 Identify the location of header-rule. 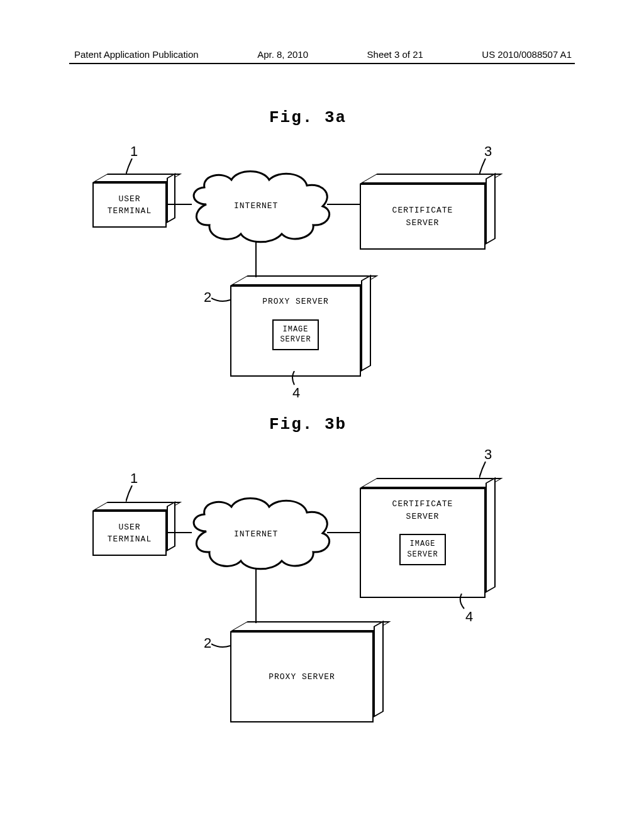
(322, 64).